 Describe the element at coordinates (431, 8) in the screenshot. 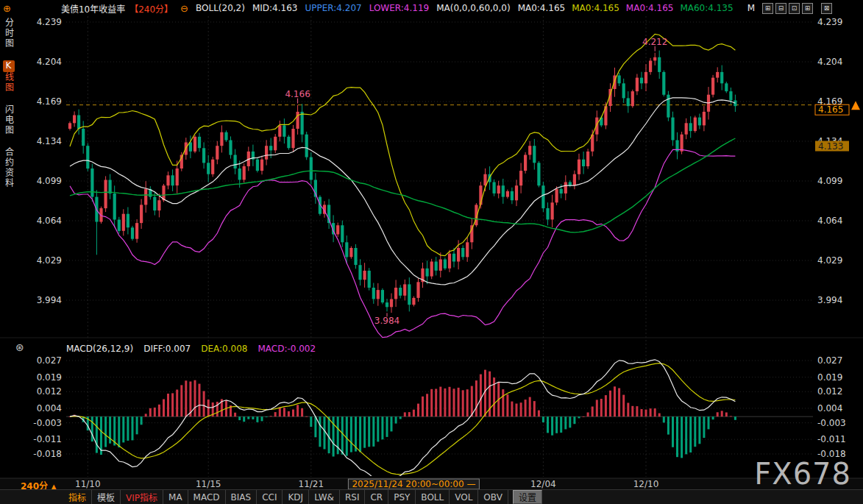

I see `top-toolbar: ⊕ 美债10年收益率 【240分】 ⊖ BOLL(20,2) MID:4.163…` at that location.